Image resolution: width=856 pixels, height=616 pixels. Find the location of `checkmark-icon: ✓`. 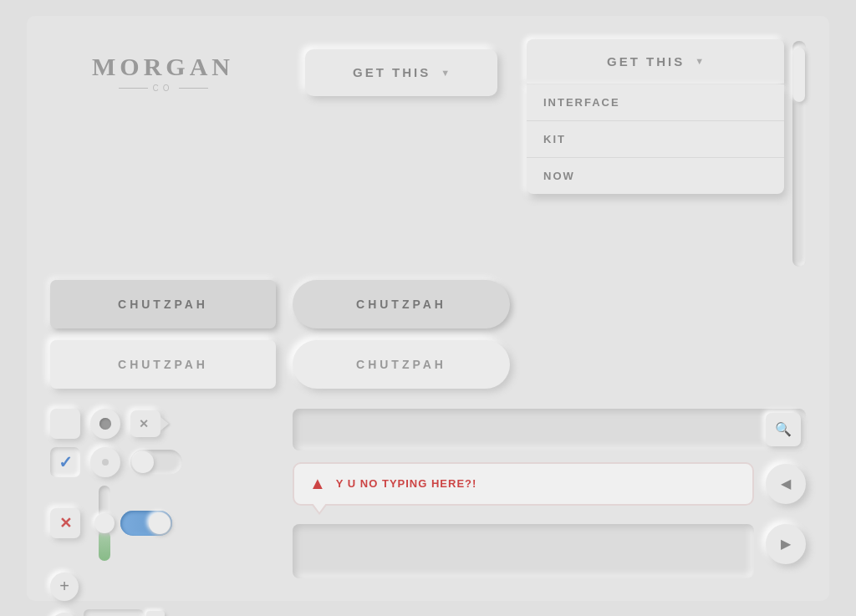

checkmark-icon: ✓ is located at coordinates (65, 462).